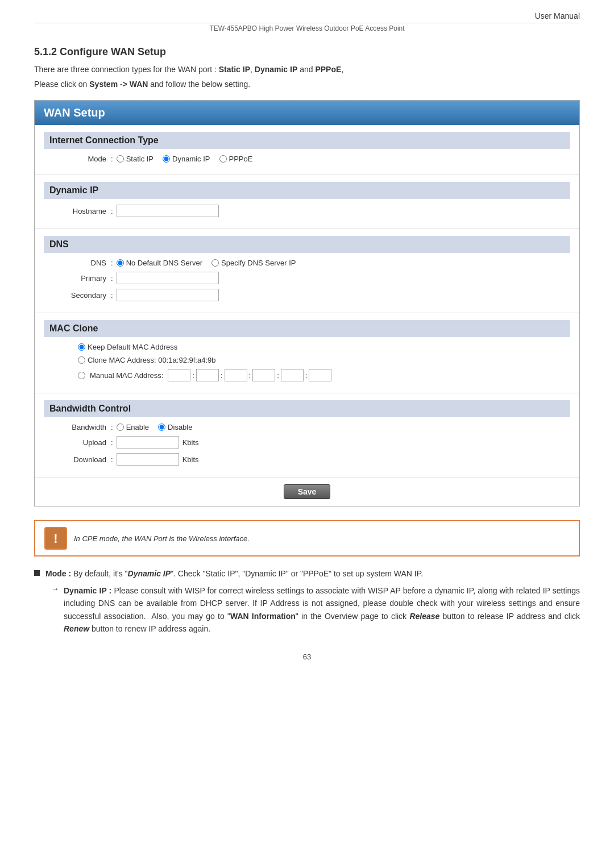 Image resolution: width=614 pixels, height=868 pixels. What do you see at coordinates (82, 360) in the screenshot?
I see `mac-clone-radio` at bounding box center [82, 360].